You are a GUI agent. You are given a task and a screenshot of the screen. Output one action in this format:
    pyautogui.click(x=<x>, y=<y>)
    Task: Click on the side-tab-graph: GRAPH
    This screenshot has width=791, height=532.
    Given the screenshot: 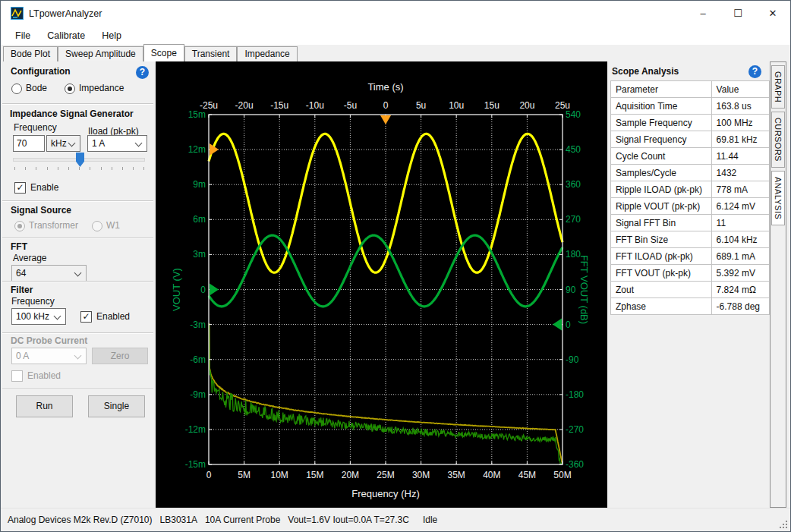 What is the action you would take?
    pyautogui.click(x=778, y=87)
    